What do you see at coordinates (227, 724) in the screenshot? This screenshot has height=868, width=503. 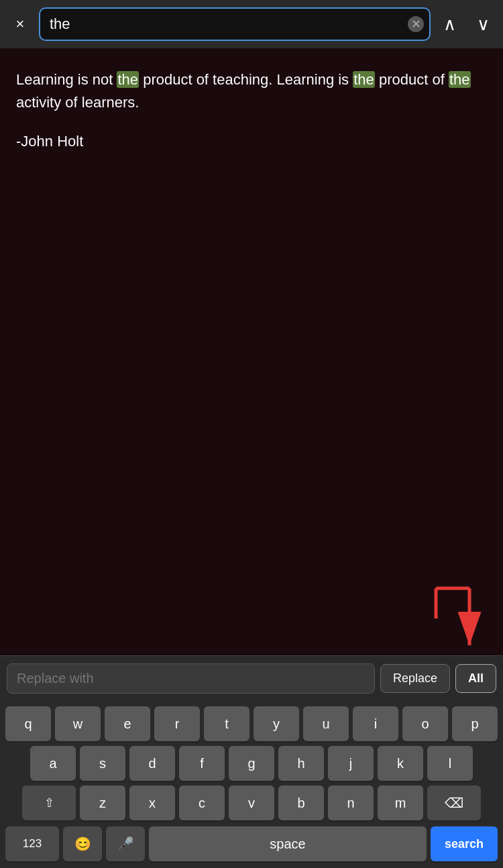 I see `key-t: t` at bounding box center [227, 724].